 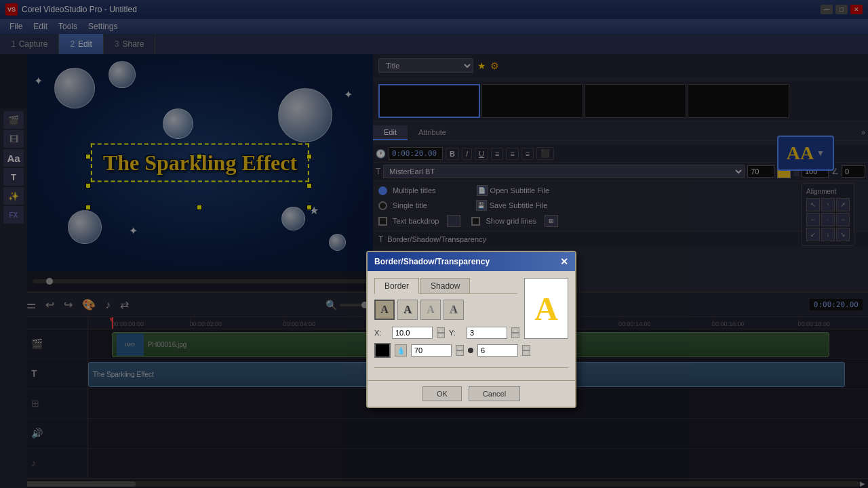 I want to click on dialog-buttons: OK Cancel, so click(x=471, y=393).